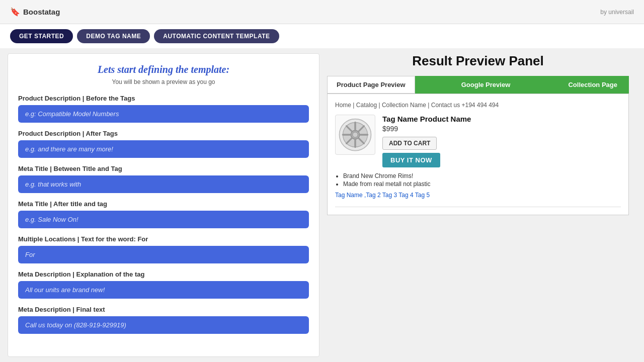 Image resolution: width=644 pixels, height=362 pixels. I want to click on product-price: $999, so click(502, 129).